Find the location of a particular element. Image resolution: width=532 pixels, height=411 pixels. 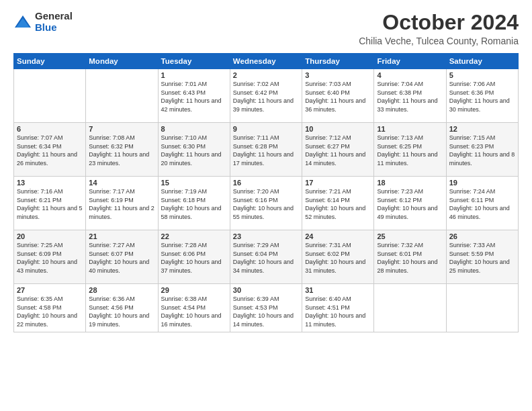

cell-info: Sunrise: 6:38 AMSunset: 4:54 PMDaylight:… is located at coordinates (191, 312).